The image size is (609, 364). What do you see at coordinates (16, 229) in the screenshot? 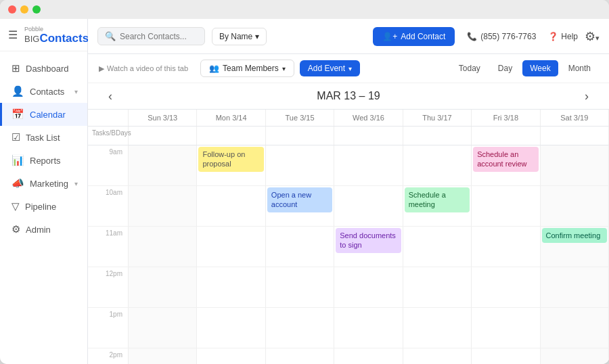
I see `admin-icon: ⚙` at bounding box center [16, 229].